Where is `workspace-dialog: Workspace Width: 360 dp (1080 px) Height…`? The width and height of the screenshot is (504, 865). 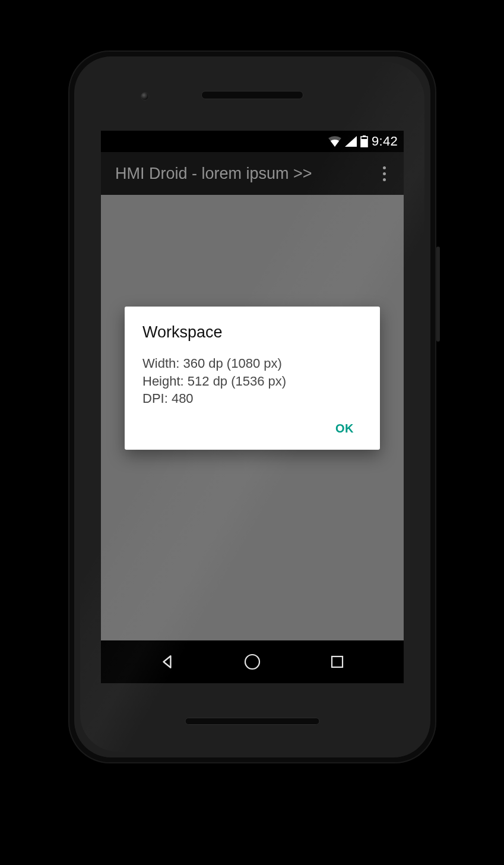 workspace-dialog: Workspace Width: 360 dp (1080 px) Height… is located at coordinates (252, 378).